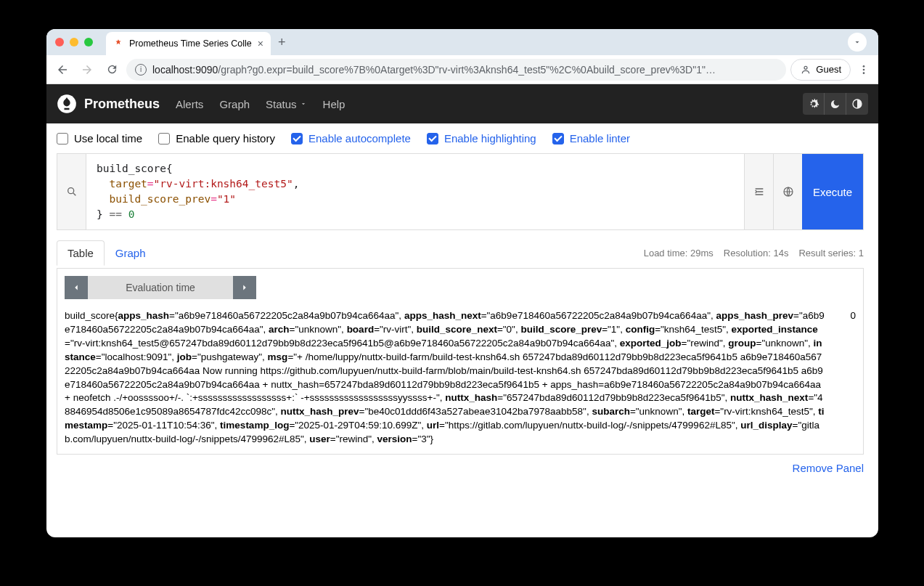 Image resolution: width=924 pixels, height=586 pixels. Describe the element at coordinates (122, 105) in the screenshot. I see `app-brand: Prometheus` at that location.